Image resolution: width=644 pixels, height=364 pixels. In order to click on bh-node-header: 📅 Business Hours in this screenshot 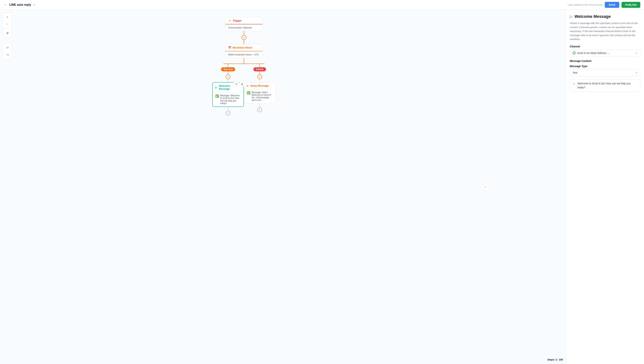, I will do `click(244, 48)`.